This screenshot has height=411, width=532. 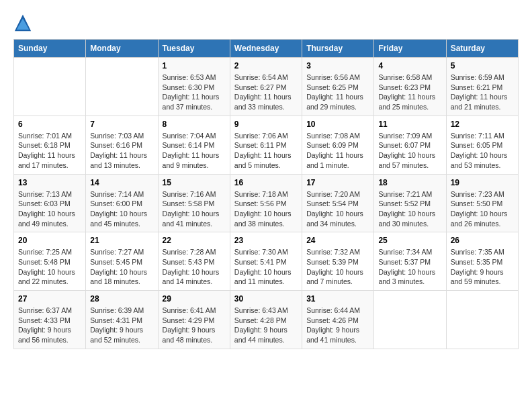 What do you see at coordinates (482, 240) in the screenshot?
I see `day-number: 26` at bounding box center [482, 240].